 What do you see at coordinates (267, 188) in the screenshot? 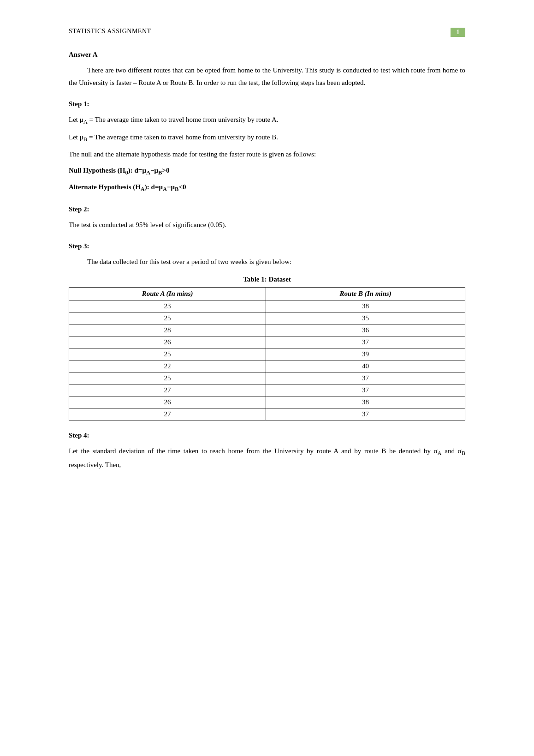
I see `alternate-hypothesis: Alternate Hypothesis (HA): d=μA−μB<0` at bounding box center [267, 188].